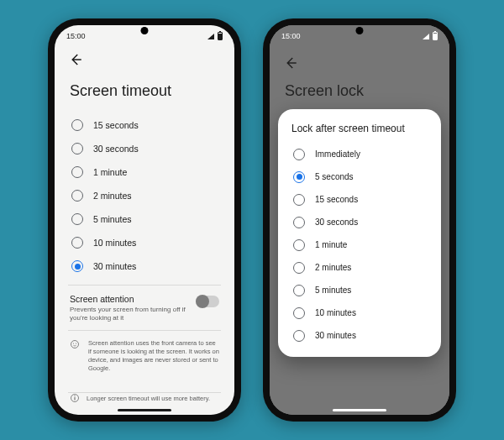  Describe the element at coordinates (144, 149) in the screenshot. I see `timeout-option: 30 seconds` at that location.